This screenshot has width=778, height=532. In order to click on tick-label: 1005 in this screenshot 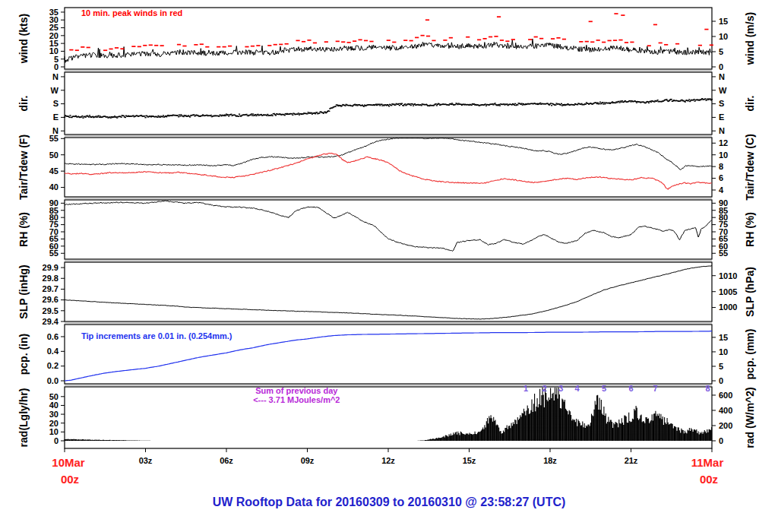, I will do `click(728, 292)`.